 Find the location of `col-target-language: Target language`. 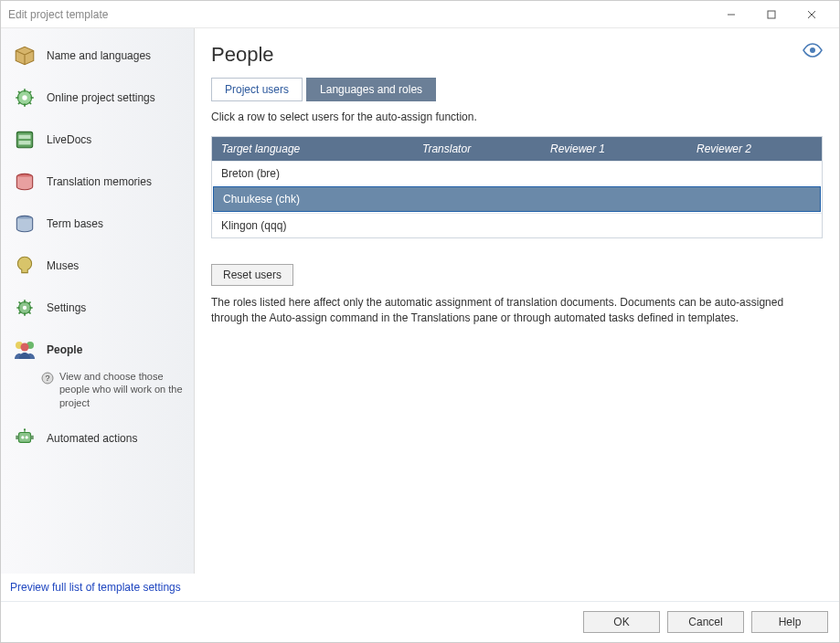

col-target-language: Target language is located at coordinates (313, 149).